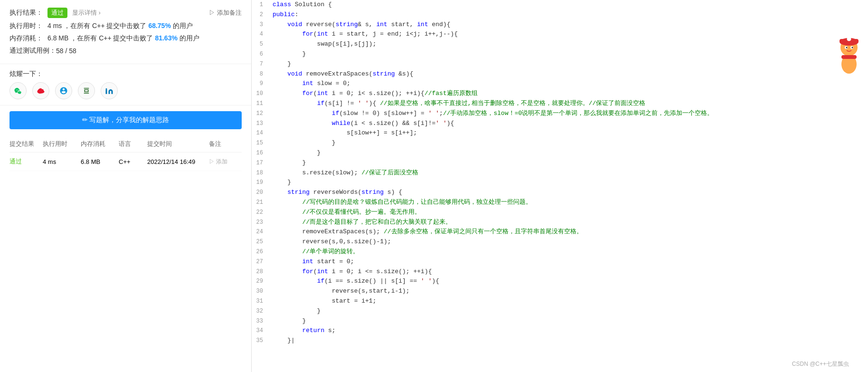 This screenshot has width=868, height=372. What do you see at coordinates (261, 15) in the screenshot?
I see `line-number: 2` at bounding box center [261, 15].